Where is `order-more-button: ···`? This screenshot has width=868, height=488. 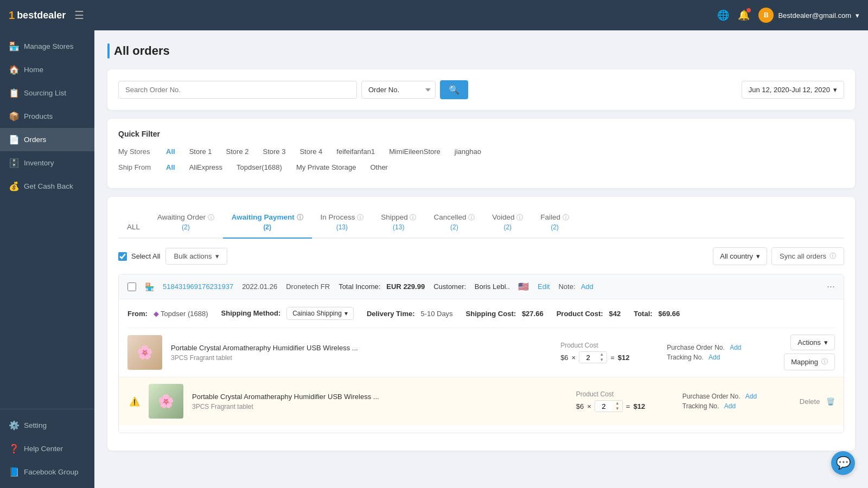
order-more-button: ··· is located at coordinates (831, 286).